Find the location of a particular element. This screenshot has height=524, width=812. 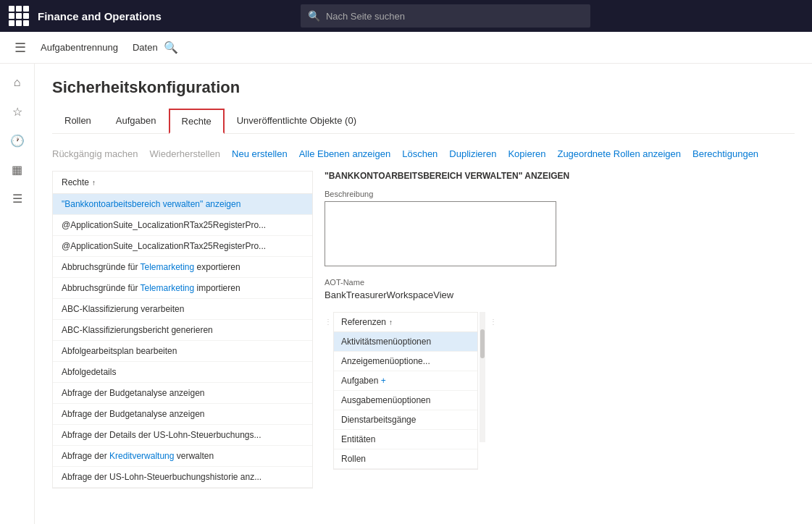

list-header-label: Rechte is located at coordinates (75, 182).